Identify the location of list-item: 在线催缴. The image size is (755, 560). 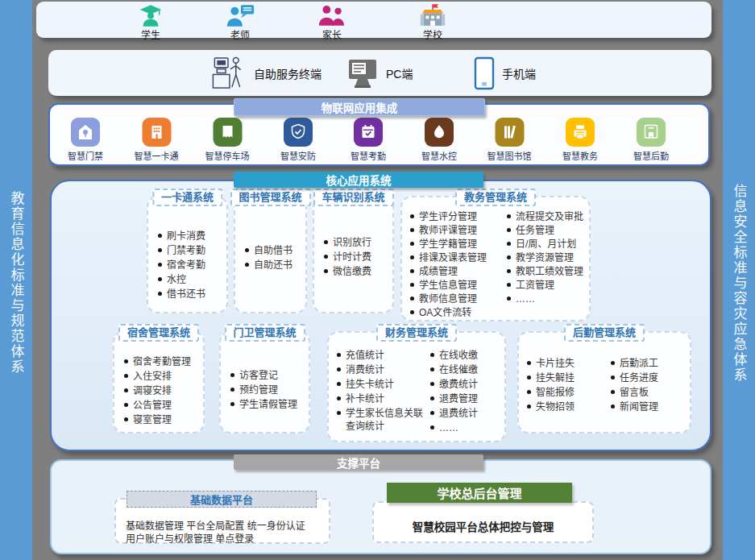
(466, 370).